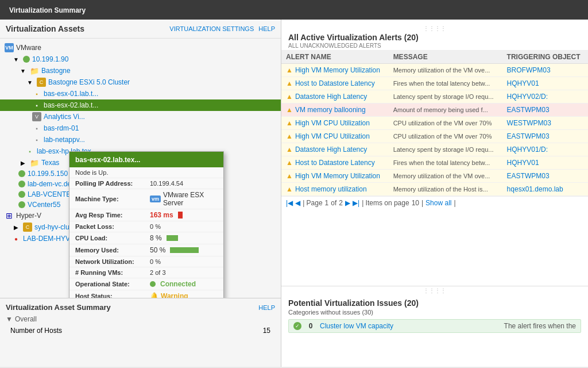 This screenshot has width=588, height=368. Describe the element at coordinates (167, 215) in the screenshot. I see `avg-resp-value: 163 ms` at that location.